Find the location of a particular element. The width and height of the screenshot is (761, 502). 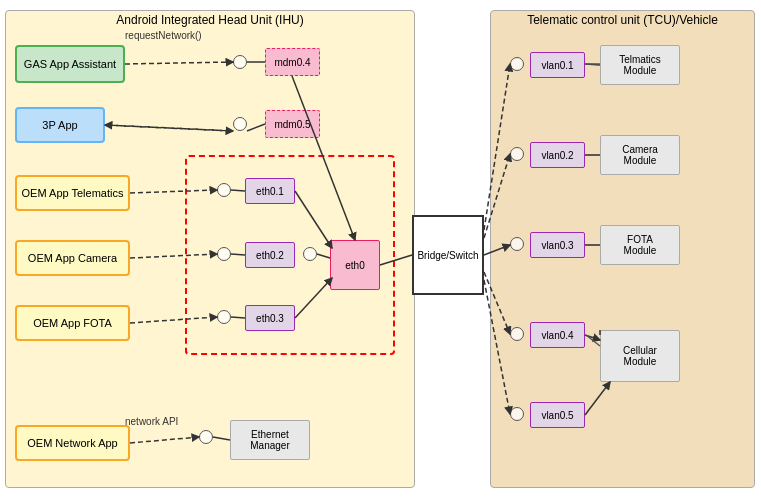

eth03-box: eth0.3 is located at coordinates (270, 318).